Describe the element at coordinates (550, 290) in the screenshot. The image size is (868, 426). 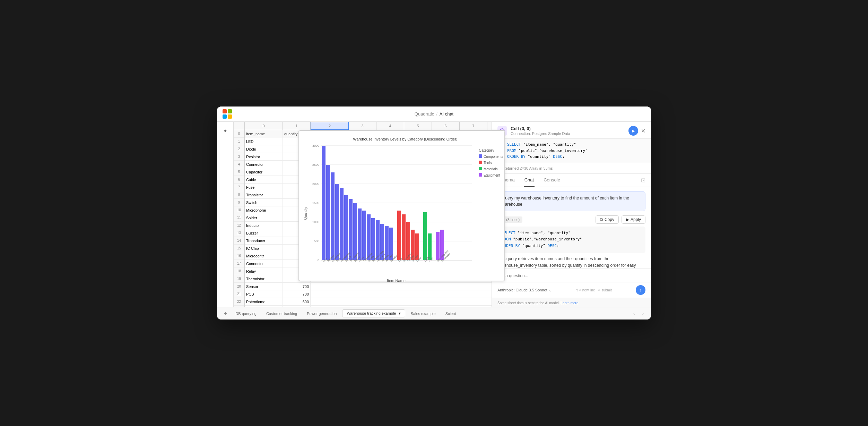
I see `chevron-down-icon: ⌄` at that location.